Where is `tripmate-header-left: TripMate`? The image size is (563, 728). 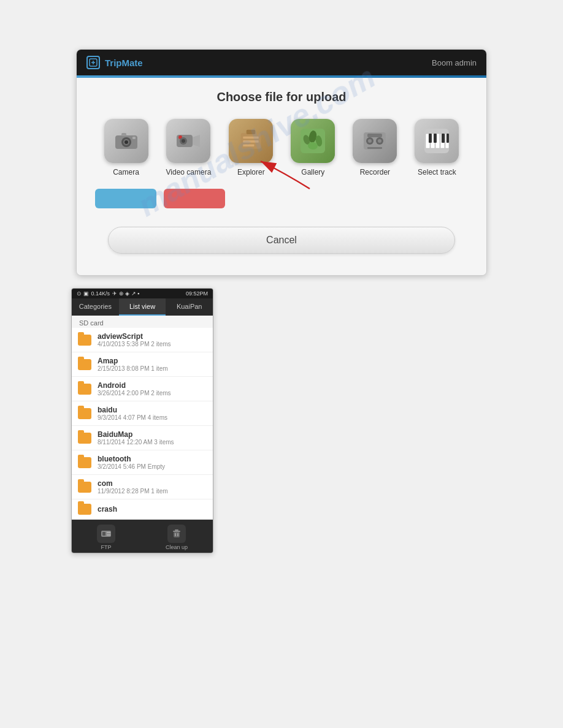
tripmate-header-left: TripMate is located at coordinates (115, 63).